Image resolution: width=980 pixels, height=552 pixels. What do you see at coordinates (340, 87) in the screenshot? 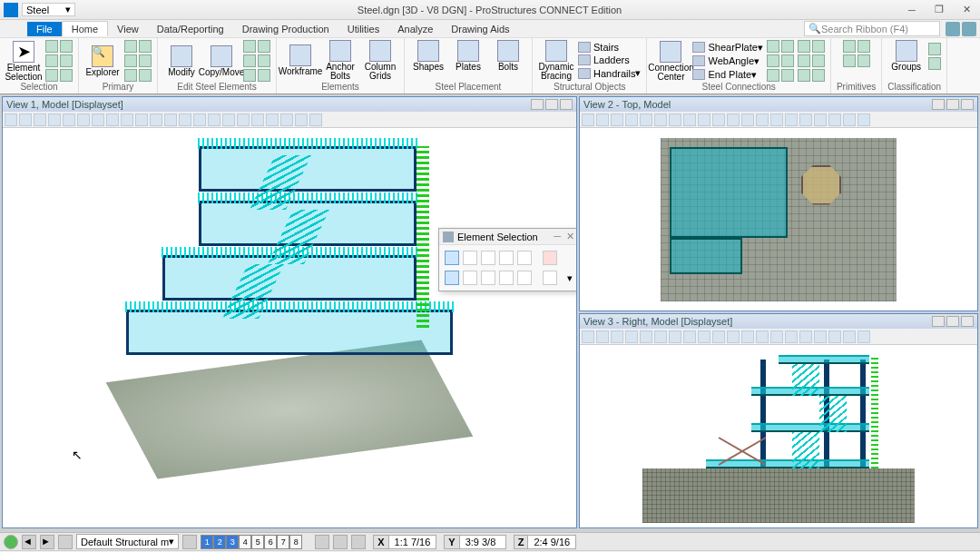
I see `group-label: Elements` at bounding box center [340, 87].